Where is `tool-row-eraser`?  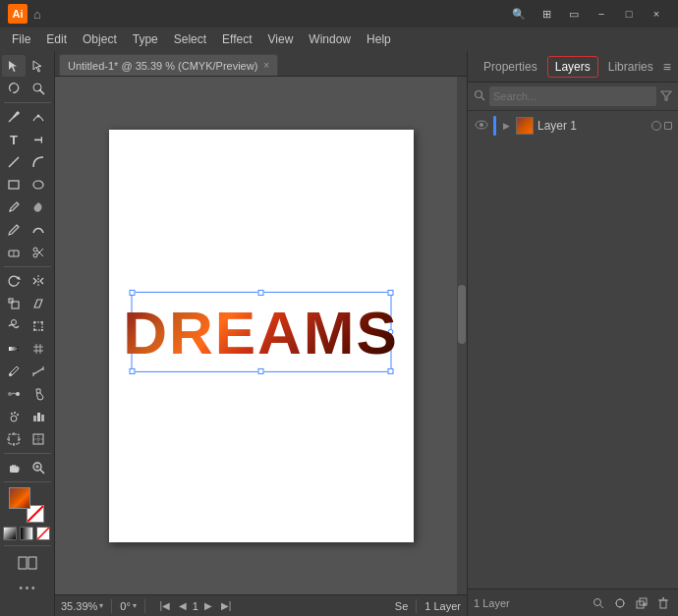
tool-row-eraser is located at coordinates (28, 252).